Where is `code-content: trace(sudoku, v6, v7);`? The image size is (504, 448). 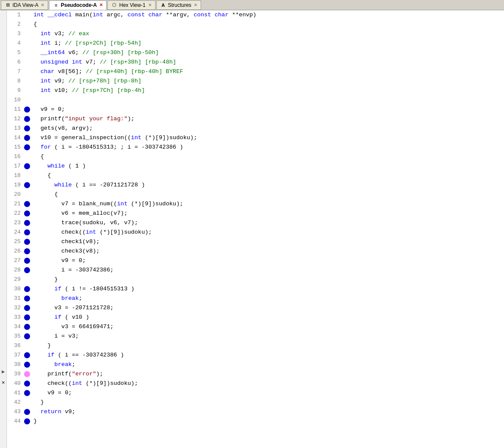 code-content: trace(sudoku, v6, v7); is located at coordinates (85, 223).